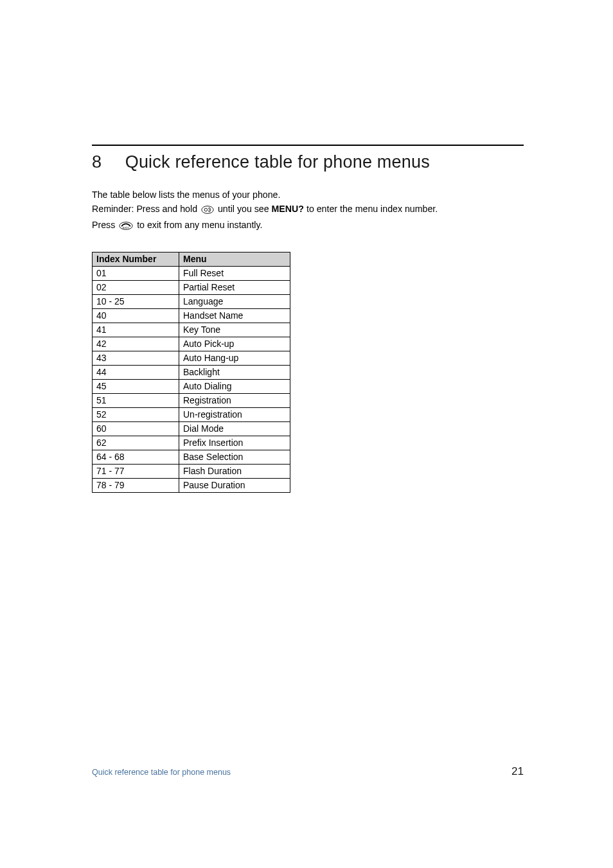  I want to click on cell-index: 45, so click(136, 386).